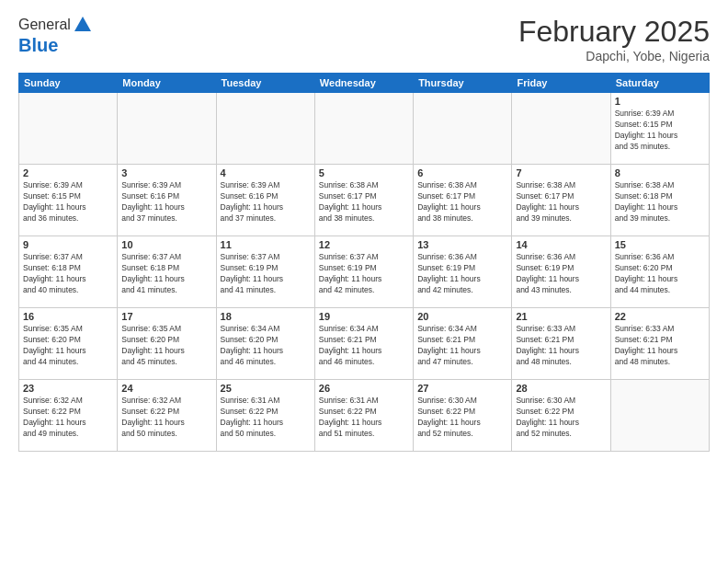 This screenshot has height=563, width=728. What do you see at coordinates (266, 418) in the screenshot?
I see `day-info-25: Sunrise: 6:31 AM Sunset: 6:22 PM Dayligh…` at bounding box center [266, 418].